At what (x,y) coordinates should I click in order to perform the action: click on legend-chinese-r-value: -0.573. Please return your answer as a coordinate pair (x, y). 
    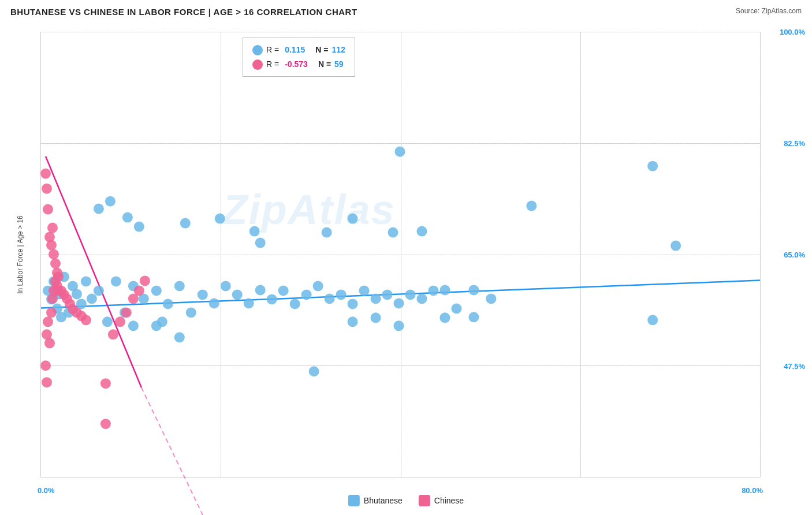
    Looking at the image, I should click on (296, 65).